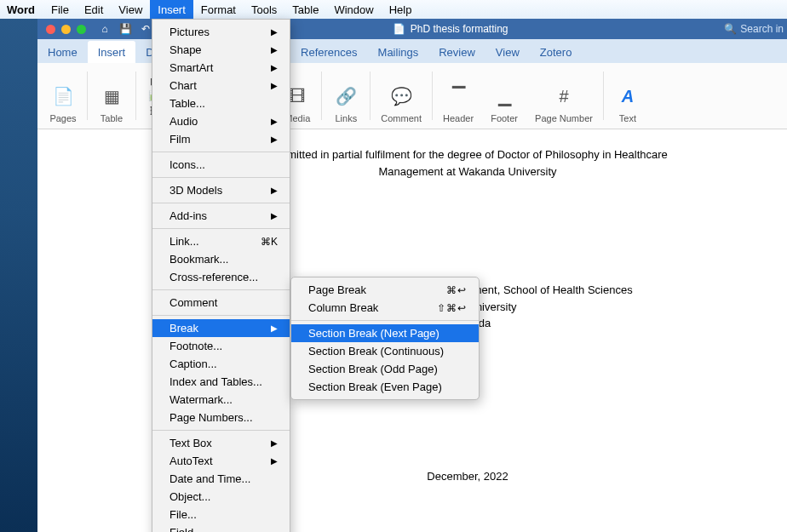 The image size is (787, 532). What do you see at coordinates (401, 96) in the screenshot?
I see `comment-icon: 💬` at bounding box center [401, 96].